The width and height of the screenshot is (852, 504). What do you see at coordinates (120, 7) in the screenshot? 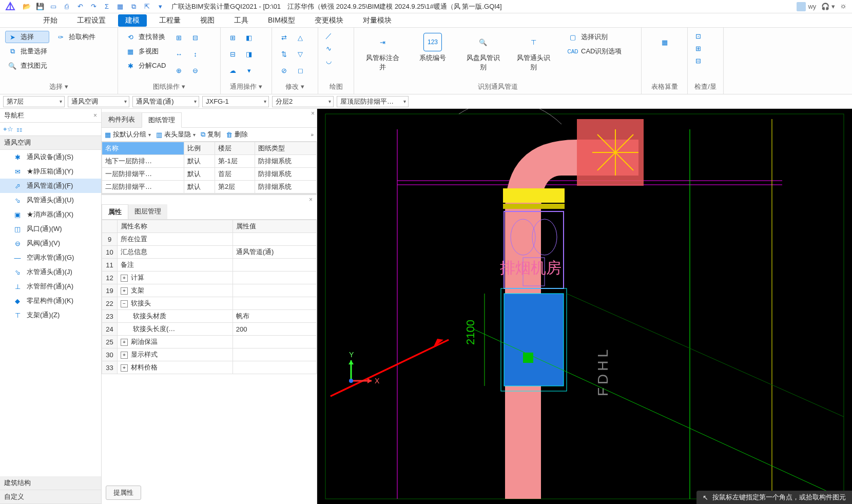
I see `qat-layout-icon: ▦` at bounding box center [120, 7].